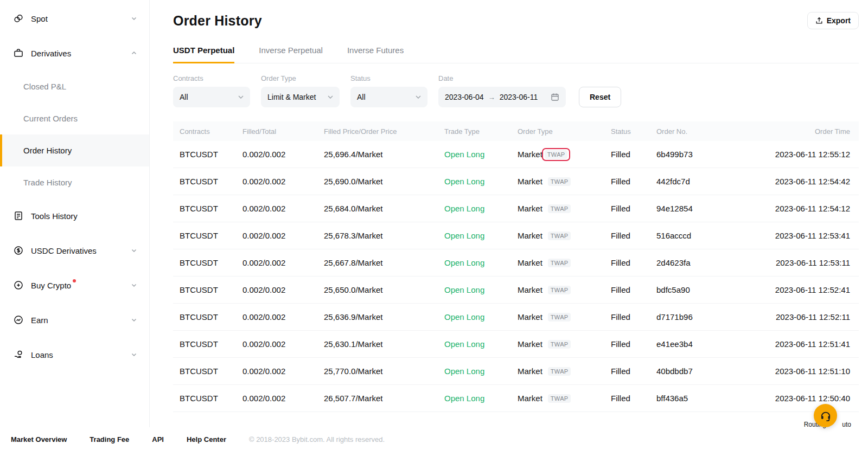 The height and width of the screenshot is (450, 868). Describe the element at coordinates (75, 18) in the screenshot. I see `sidebar-item-spot: Spot` at that location.